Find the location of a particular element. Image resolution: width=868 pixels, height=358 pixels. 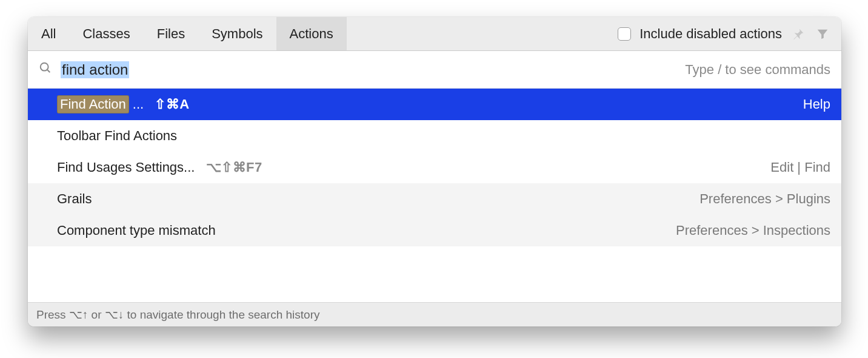

result-row: Grails Preferences > Plugins is located at coordinates (435, 199).